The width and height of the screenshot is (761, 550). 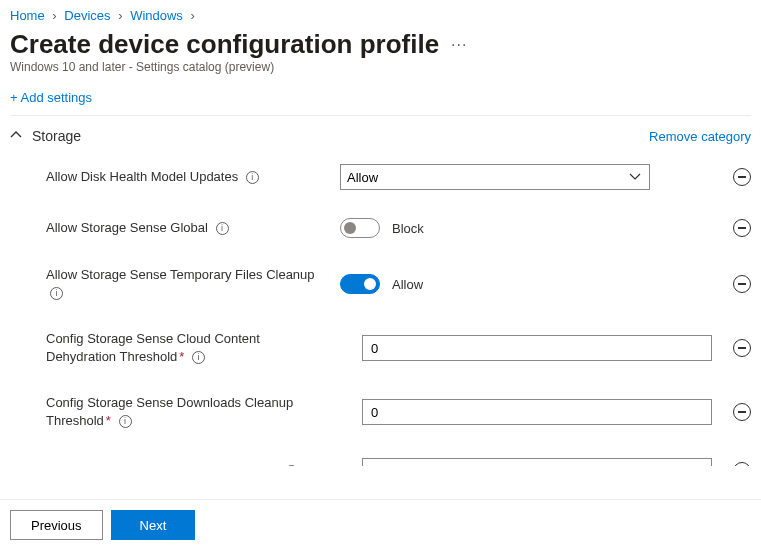 I want to click on toggle-state-label: Block, so click(x=408, y=228).